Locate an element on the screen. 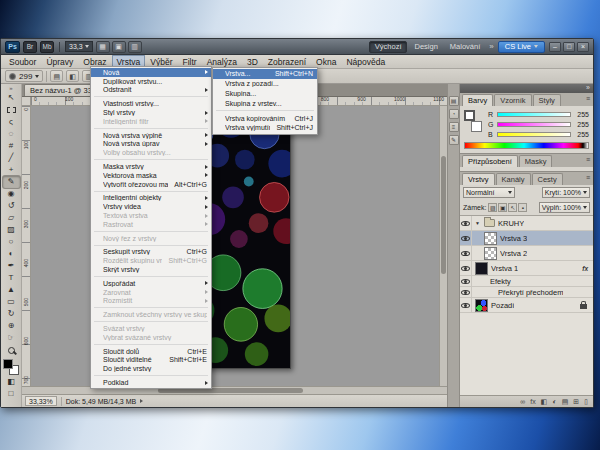 The image size is (600, 450). menu-item: Seskupit vrstvy Ctrl+G is located at coordinates (151, 252).